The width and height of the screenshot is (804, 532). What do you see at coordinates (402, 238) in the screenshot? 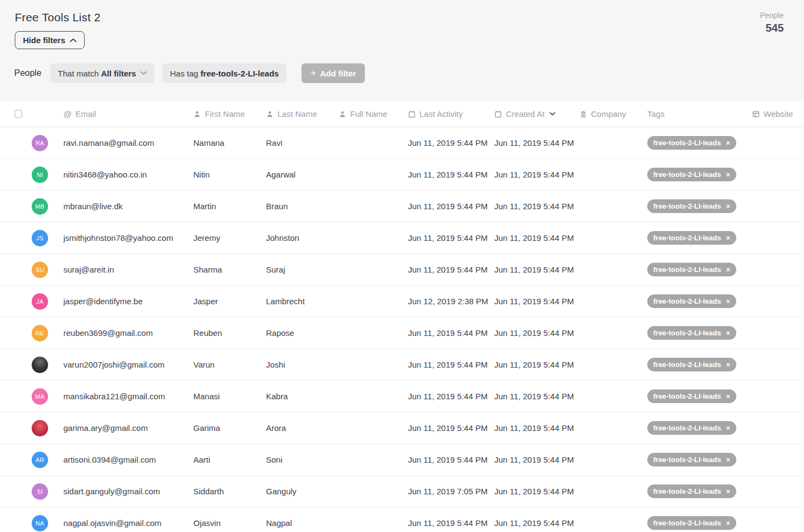
I see `table-row: JSjsmithjohnston78@yahoo.comJeremyJohnst…` at bounding box center [402, 238].